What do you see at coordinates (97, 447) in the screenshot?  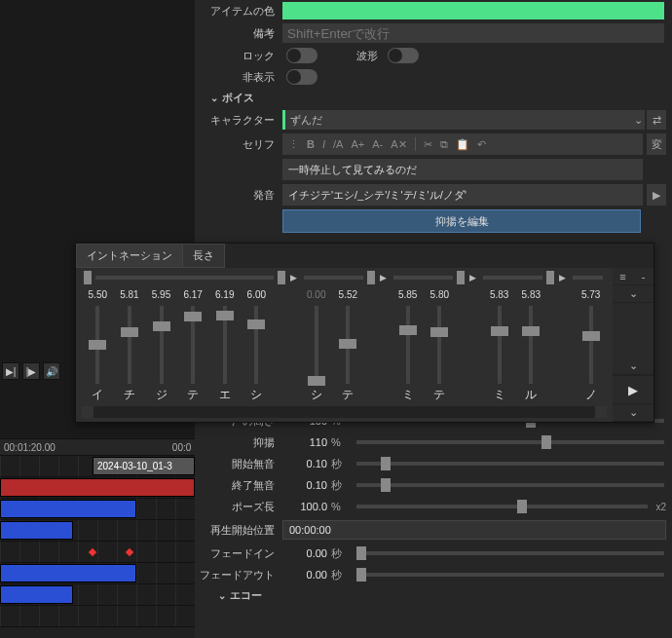 I see `timeline-ruler: 00:01:20.00 00:0` at bounding box center [97, 447].